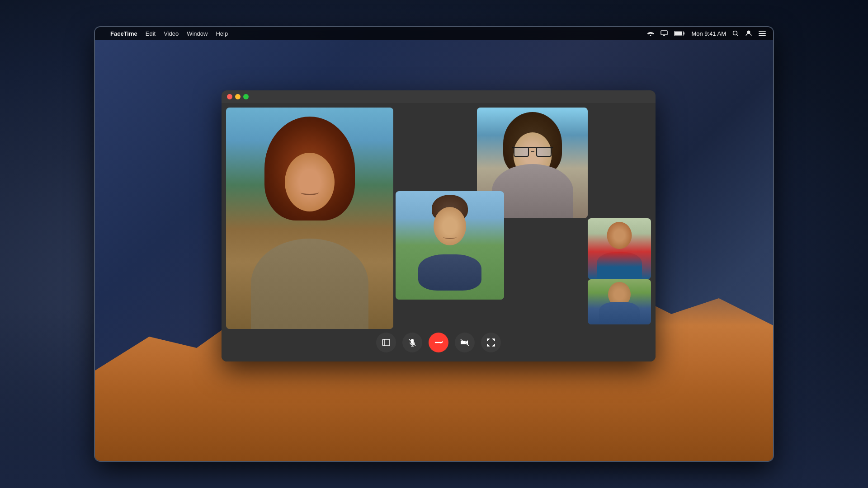 The width and height of the screenshot is (868, 488). I want to click on fullscreen-button, so click(491, 343).